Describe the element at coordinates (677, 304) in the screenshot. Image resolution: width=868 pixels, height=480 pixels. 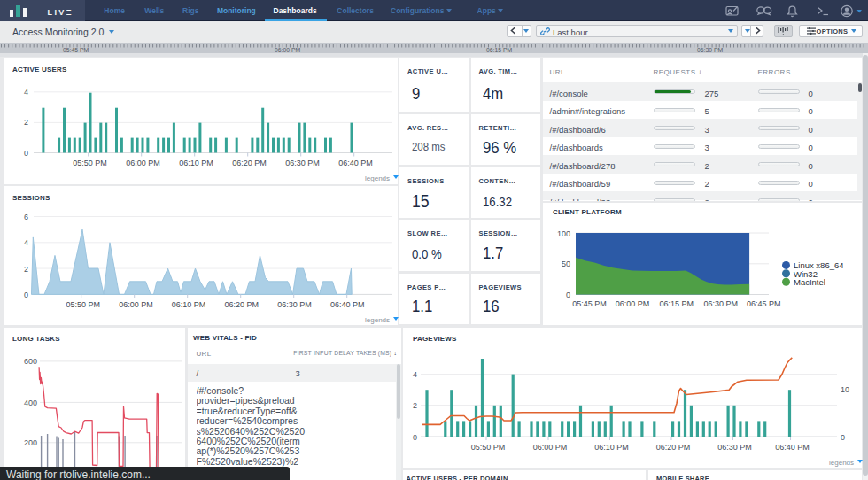
I see `svg-text: 06:15 PM` at that location.